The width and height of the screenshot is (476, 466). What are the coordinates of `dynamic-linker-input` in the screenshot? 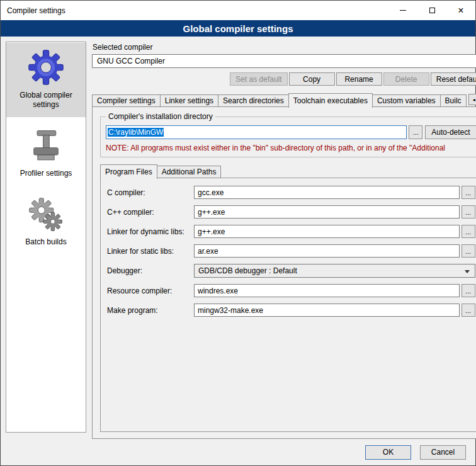 It's located at (327, 232).